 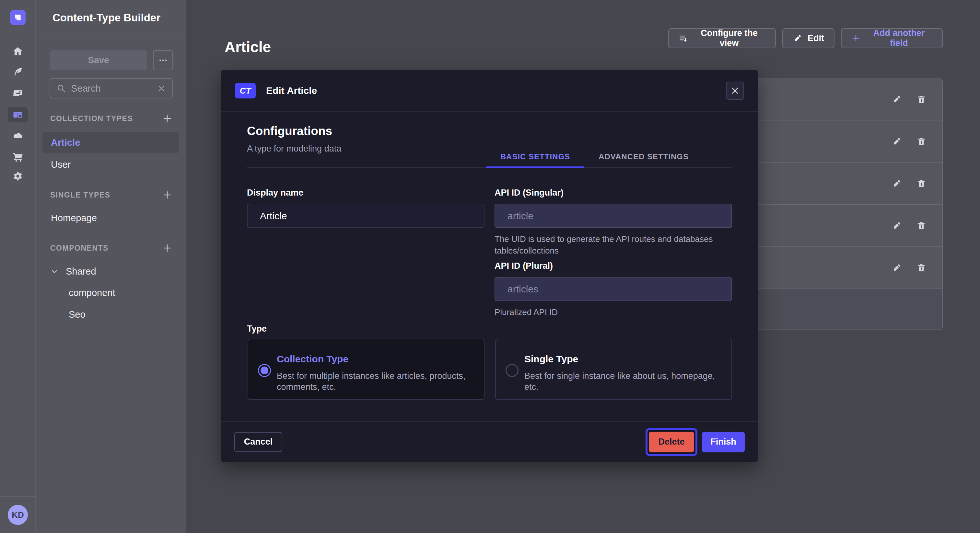 I want to click on api-id-singular-input, so click(x=613, y=216).